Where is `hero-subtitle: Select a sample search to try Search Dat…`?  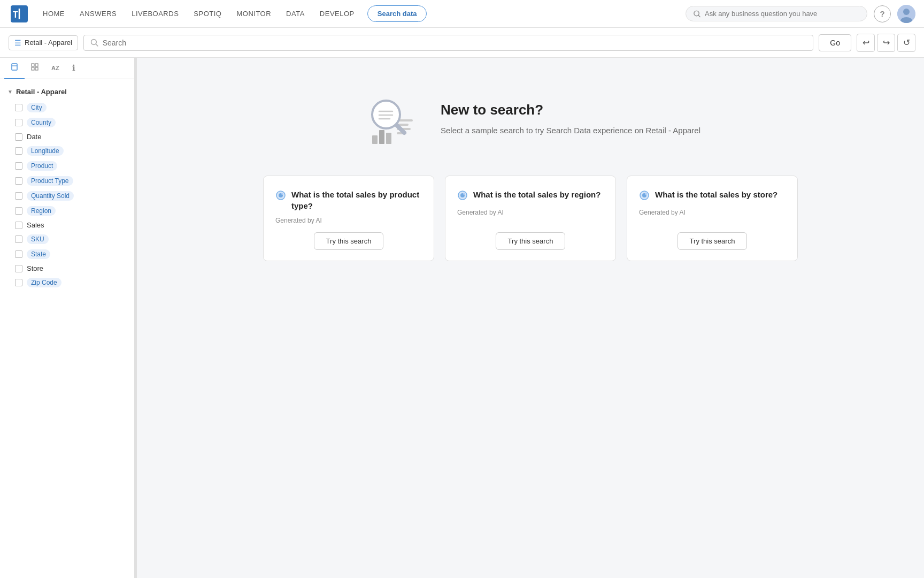
hero-subtitle: Select a sample search to try Search Dat… is located at coordinates (571, 131).